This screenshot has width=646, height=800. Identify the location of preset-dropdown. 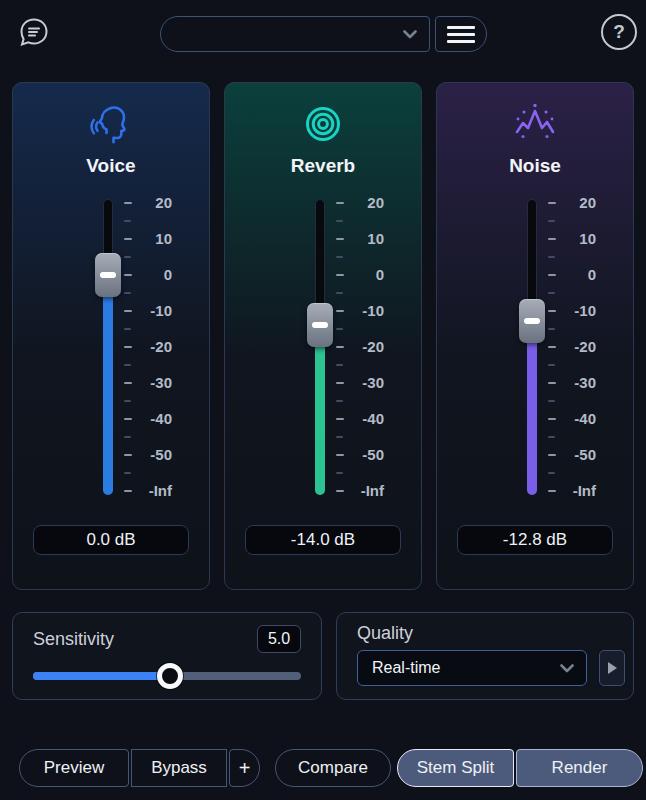
(295, 34).